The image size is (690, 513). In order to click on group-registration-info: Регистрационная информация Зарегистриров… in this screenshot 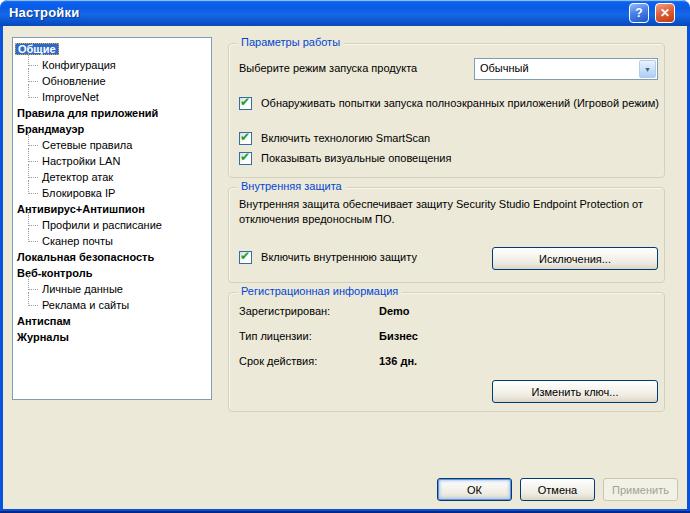, I will do `click(446, 352)`.